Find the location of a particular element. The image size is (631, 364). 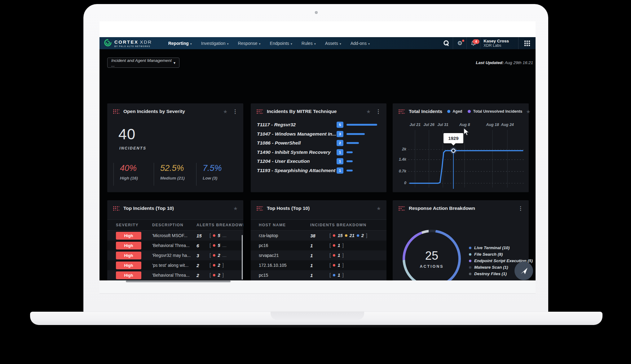

bracket-close: ... is located at coordinates (224, 245).